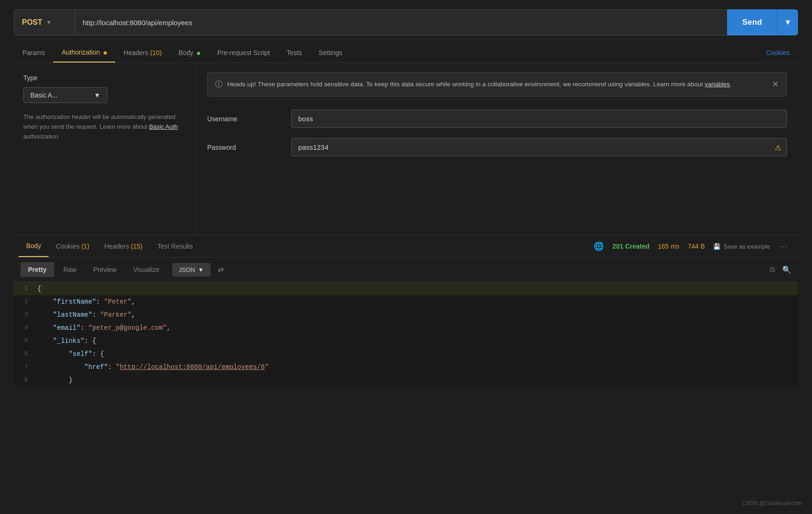 The image size is (812, 514). I want to click on auth-left-panel: Type Basic A... ▼ The authorization head…, so click(105, 149).